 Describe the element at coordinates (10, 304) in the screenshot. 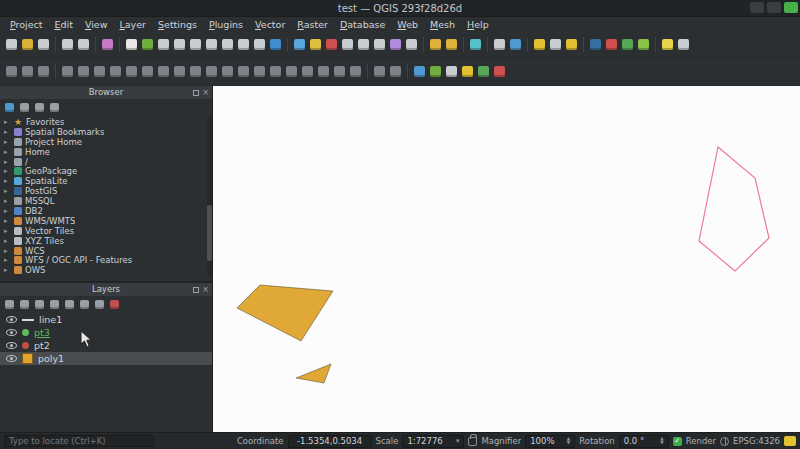

I see `open-layer-styling-icon` at that location.